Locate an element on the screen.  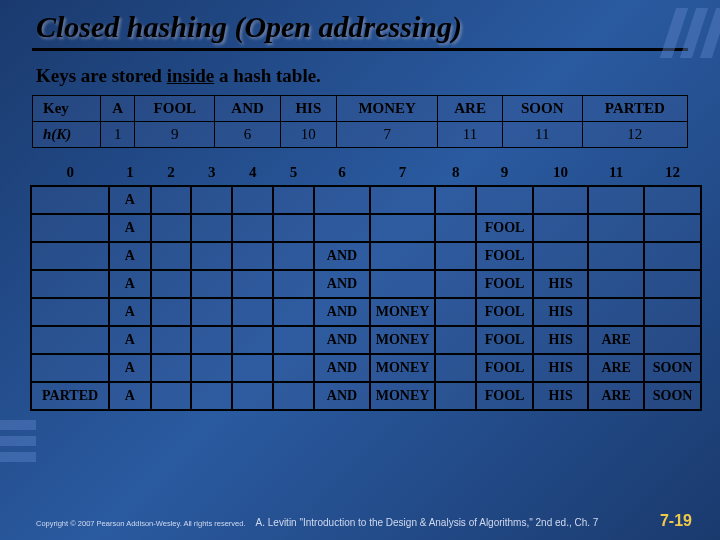
insert-header-row: 0123456789101112 is located at coordinates (366, 172).